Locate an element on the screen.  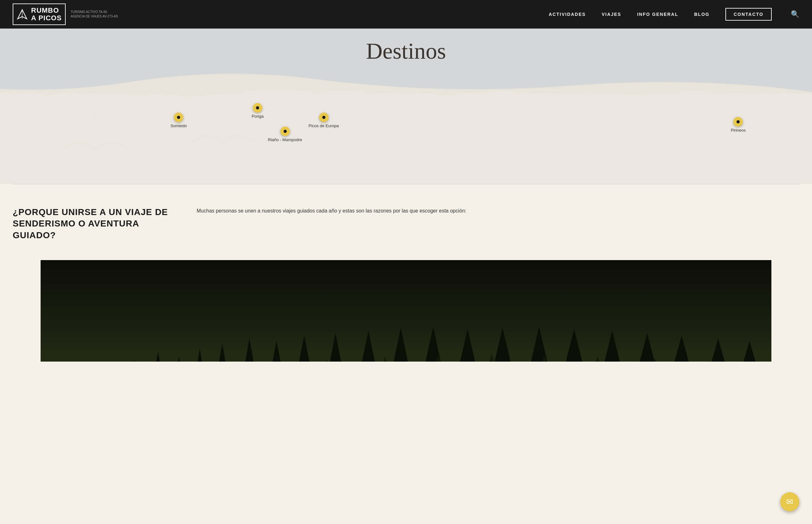
logo-text: RUMBO A PICOS is located at coordinates (46, 14).